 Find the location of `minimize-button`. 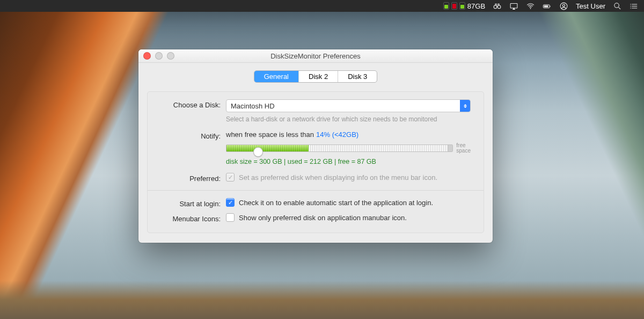

minimize-button is located at coordinates (159, 56).